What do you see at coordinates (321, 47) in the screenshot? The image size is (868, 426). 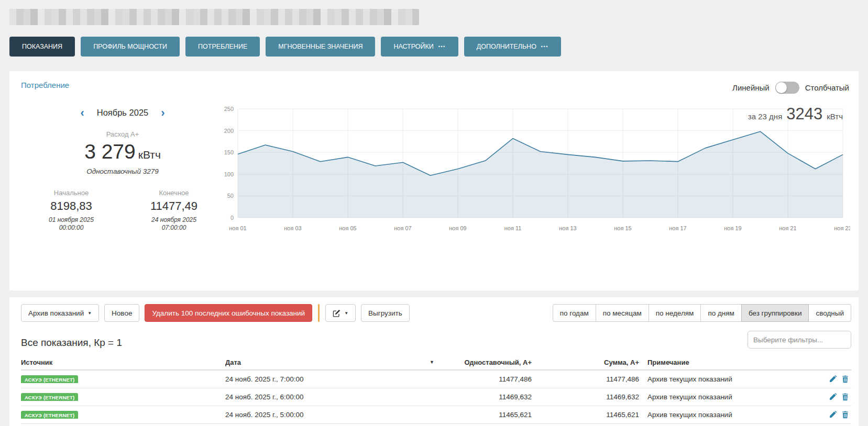 I see `tab-mgnovennye-znacheniya: МГНОВЕННЫЕ ЗНАЧЕНИЯ` at bounding box center [321, 47].